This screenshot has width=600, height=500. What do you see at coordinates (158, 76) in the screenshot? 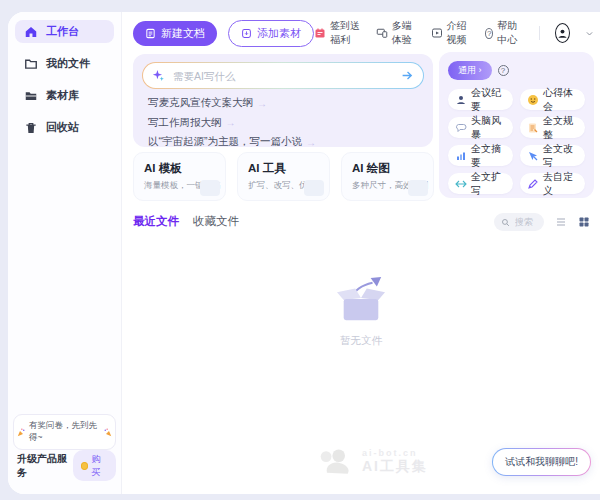
I see `sparkle-icon` at bounding box center [158, 76].